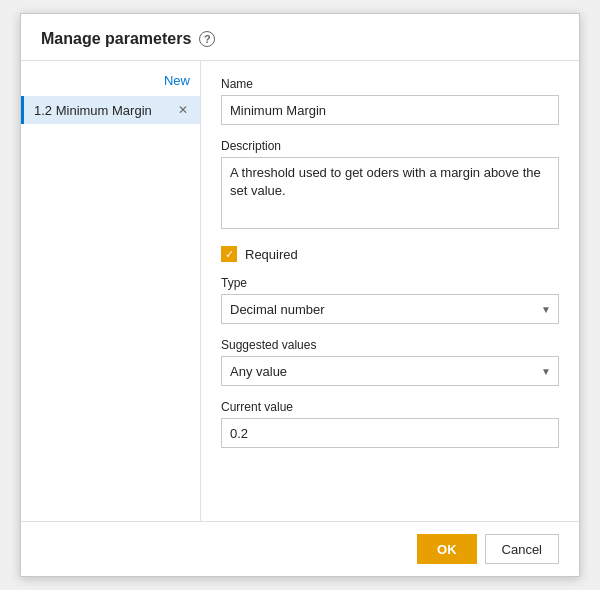 The width and height of the screenshot is (600, 590). Describe the element at coordinates (300, 38) in the screenshot. I see `dialog-header: Manage parameters ?` at that location.